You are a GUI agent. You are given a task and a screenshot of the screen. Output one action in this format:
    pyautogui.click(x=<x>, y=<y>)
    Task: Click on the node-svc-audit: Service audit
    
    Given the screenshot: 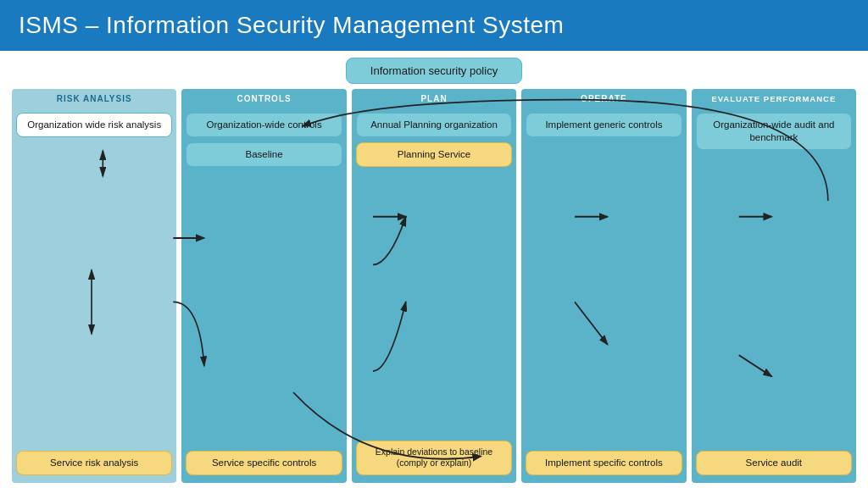 What is the action you would take?
    pyautogui.click(x=774, y=463)
    